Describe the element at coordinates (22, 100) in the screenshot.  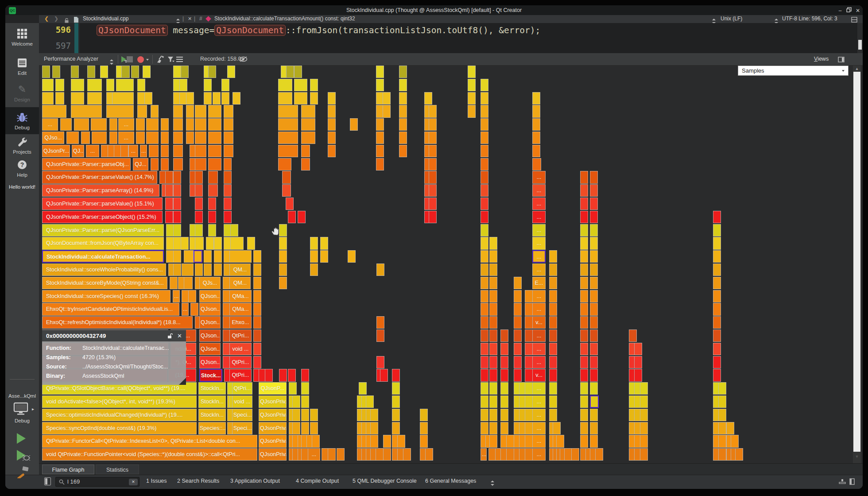
I see `sidebar-item-label: Design` at that location.